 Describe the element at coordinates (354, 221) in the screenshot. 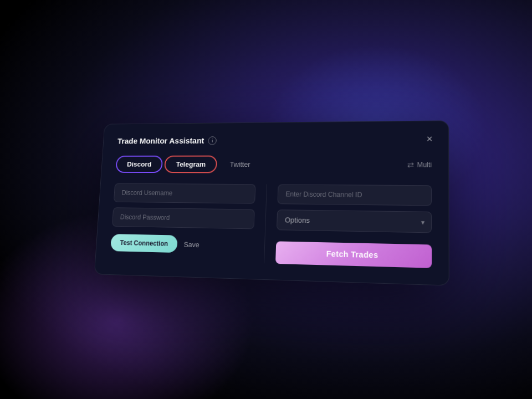

I see `options-wrapper: Options ▾` at that location.